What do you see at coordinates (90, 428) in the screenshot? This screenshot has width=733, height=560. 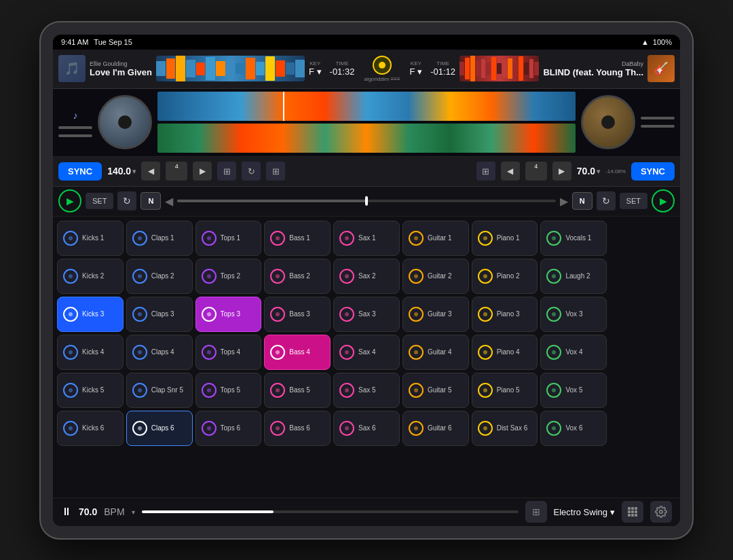 I see `pad-kicks-6: Kicks 6` at bounding box center [90, 428].